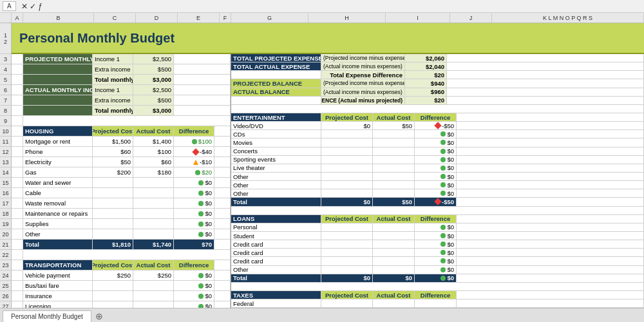  I want to click on loans-label: LOANS, so click(276, 219).